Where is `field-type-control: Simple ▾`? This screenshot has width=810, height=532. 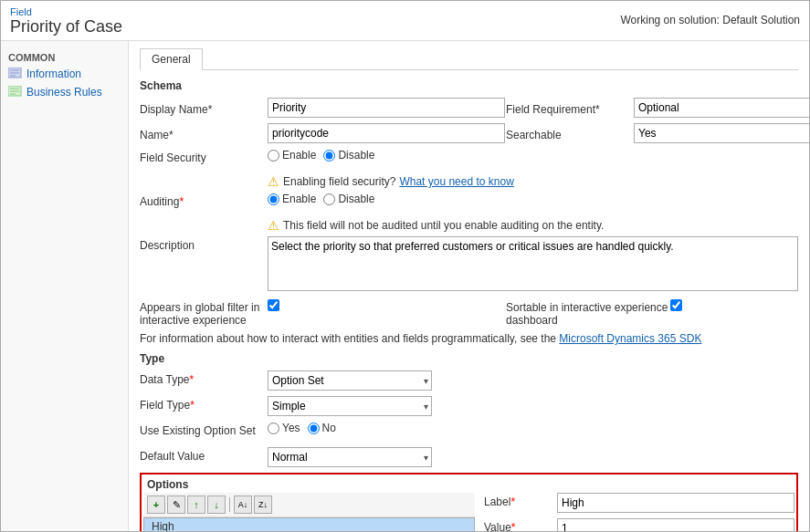
field-type-control: Simple ▾ is located at coordinates (533, 406).